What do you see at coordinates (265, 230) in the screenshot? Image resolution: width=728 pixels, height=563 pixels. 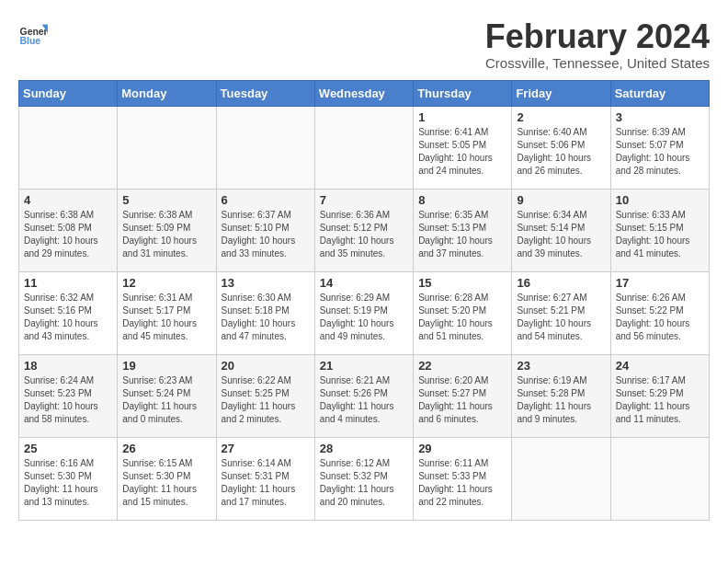 I see `day-cell: 6Sunrise: 6:37 AM Sunset: 5:10 PM Daylig…` at bounding box center [265, 230].